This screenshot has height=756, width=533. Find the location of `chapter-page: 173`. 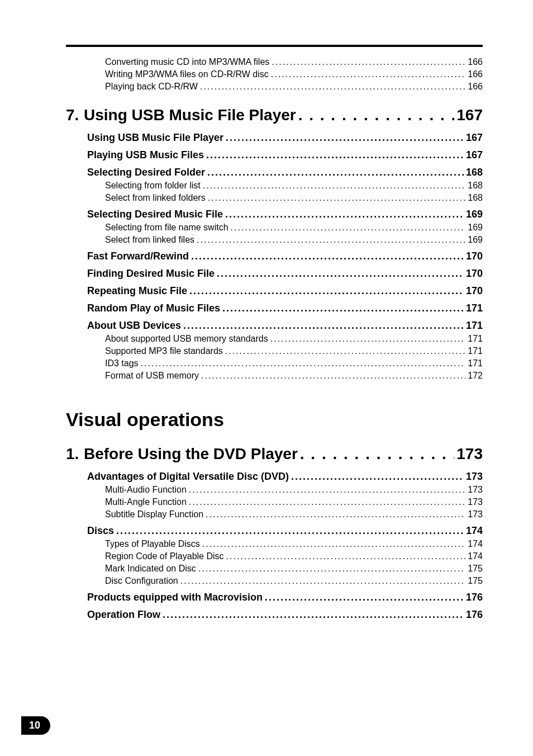

chapter-page: 173 is located at coordinates (468, 454).